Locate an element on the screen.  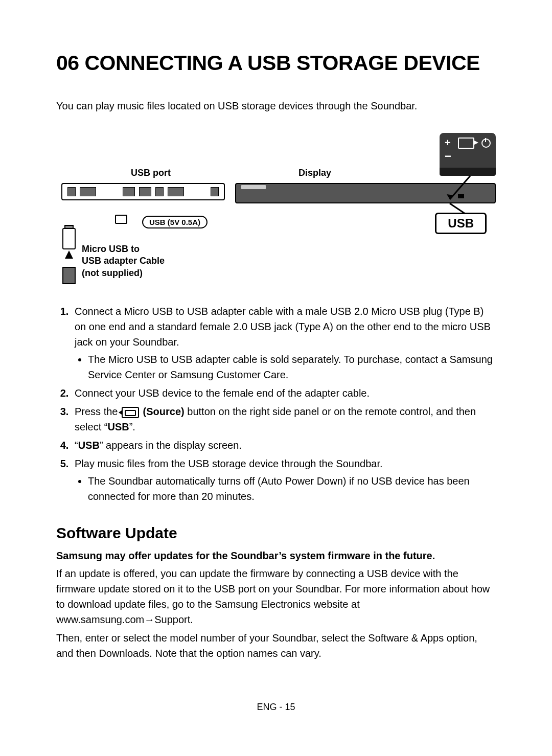
cable-label-line: Micro USB to is located at coordinates (110, 249).